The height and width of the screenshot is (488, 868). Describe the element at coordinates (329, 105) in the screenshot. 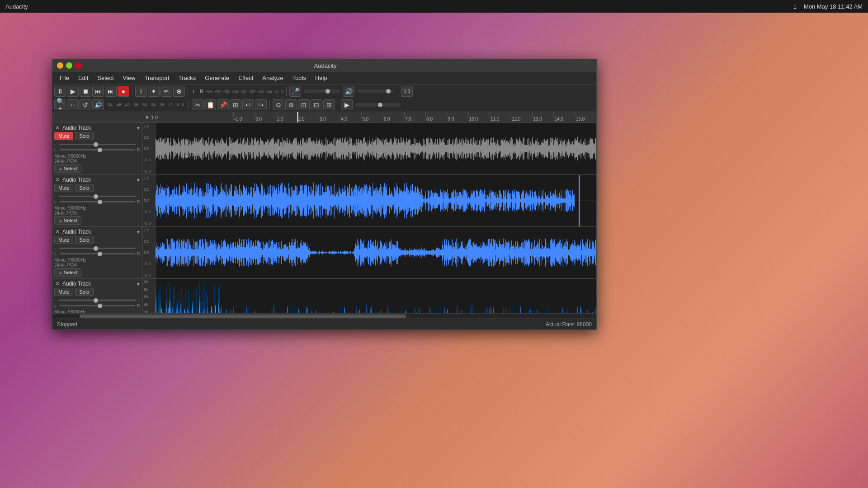

I see `zoom-toggle: ⊞` at that location.